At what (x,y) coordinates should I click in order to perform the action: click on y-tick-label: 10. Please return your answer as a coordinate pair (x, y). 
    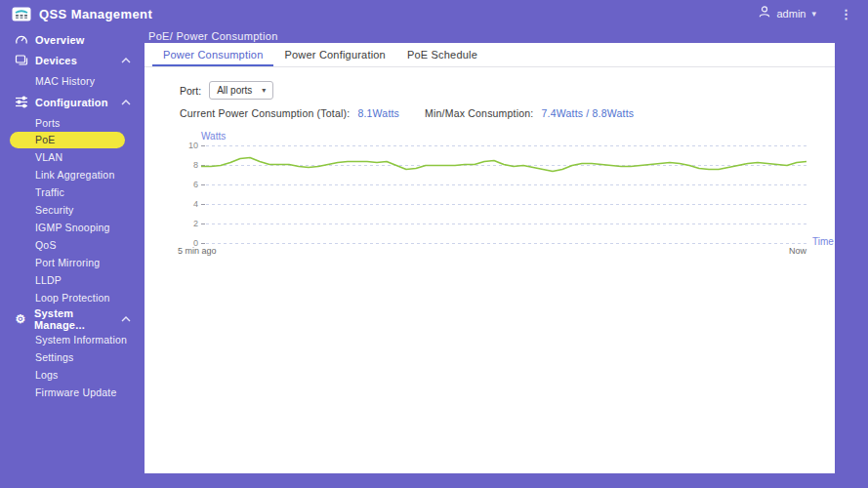
    Looking at the image, I should click on (193, 145).